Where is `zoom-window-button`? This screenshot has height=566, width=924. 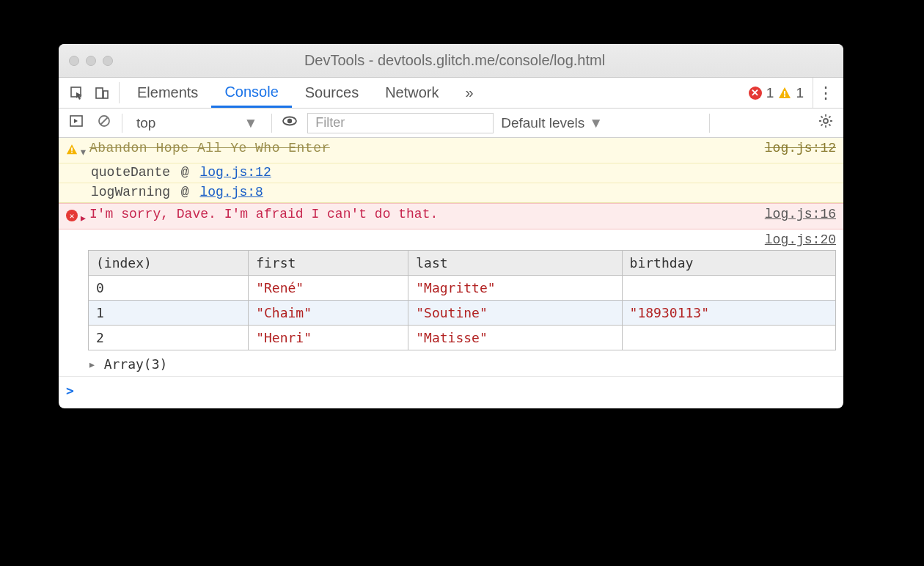
zoom-window-button is located at coordinates (108, 61).